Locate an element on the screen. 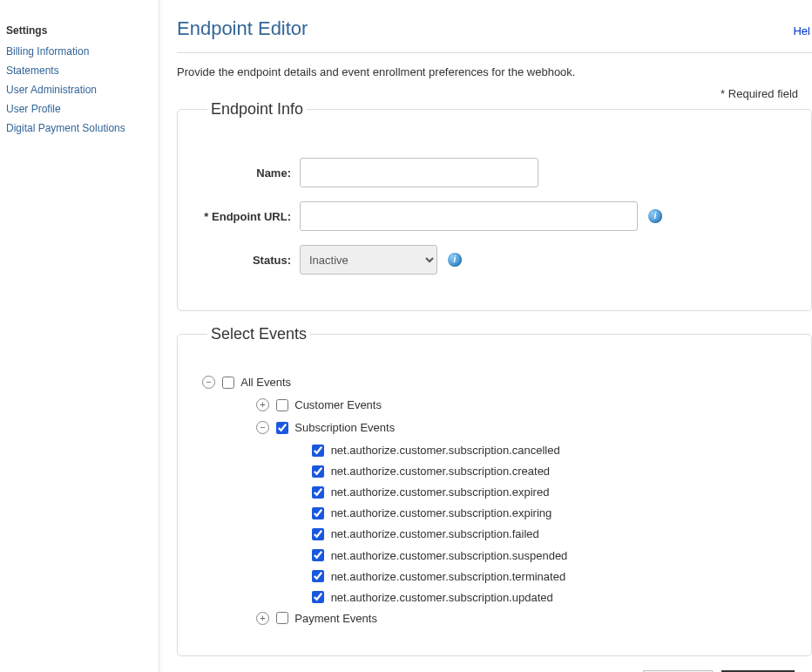 The width and height of the screenshot is (812, 672). name-input is located at coordinates (419, 173).